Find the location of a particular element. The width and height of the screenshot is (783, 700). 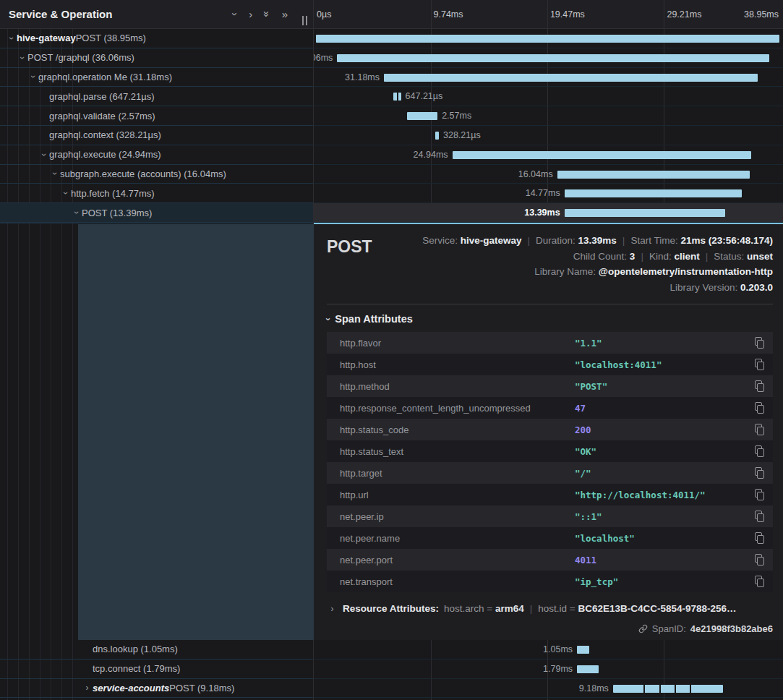

tree-header: Service & Operation ››»» is located at coordinates (156, 14).